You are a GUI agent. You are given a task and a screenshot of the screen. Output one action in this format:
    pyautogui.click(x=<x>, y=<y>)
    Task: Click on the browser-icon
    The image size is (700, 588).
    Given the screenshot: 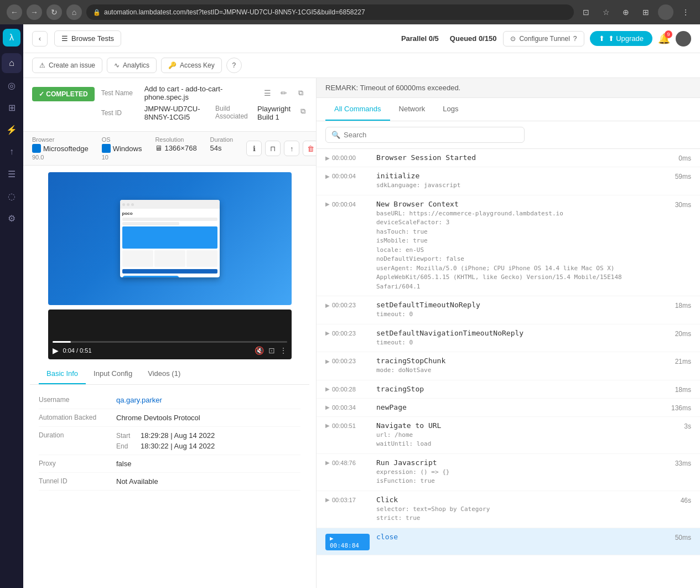 What is the action you would take?
    pyautogui.click(x=37, y=148)
    